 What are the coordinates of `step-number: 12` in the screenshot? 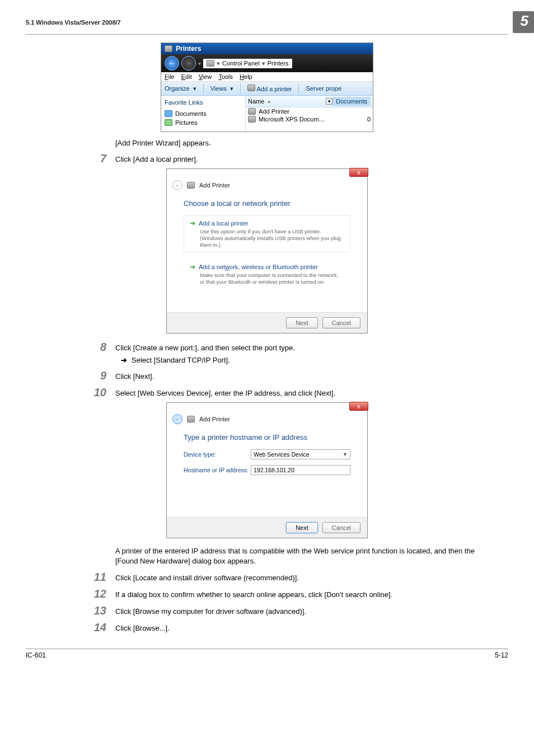 It's located at (82, 594).